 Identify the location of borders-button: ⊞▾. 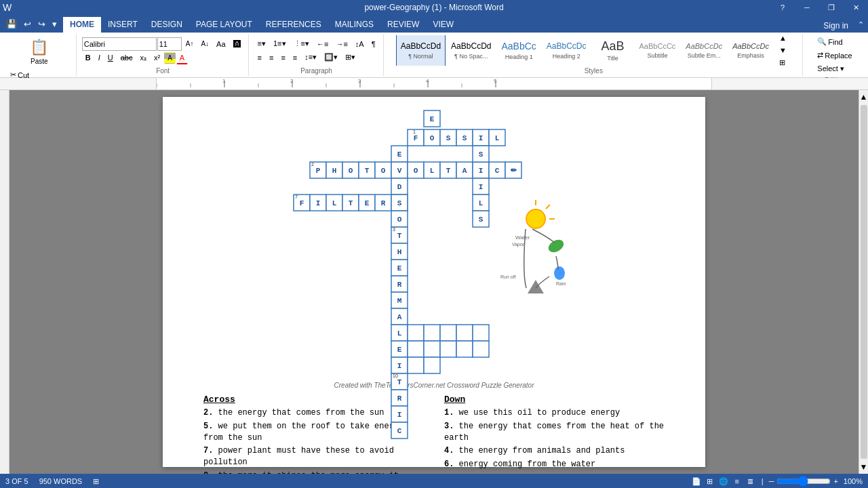
(350, 57).